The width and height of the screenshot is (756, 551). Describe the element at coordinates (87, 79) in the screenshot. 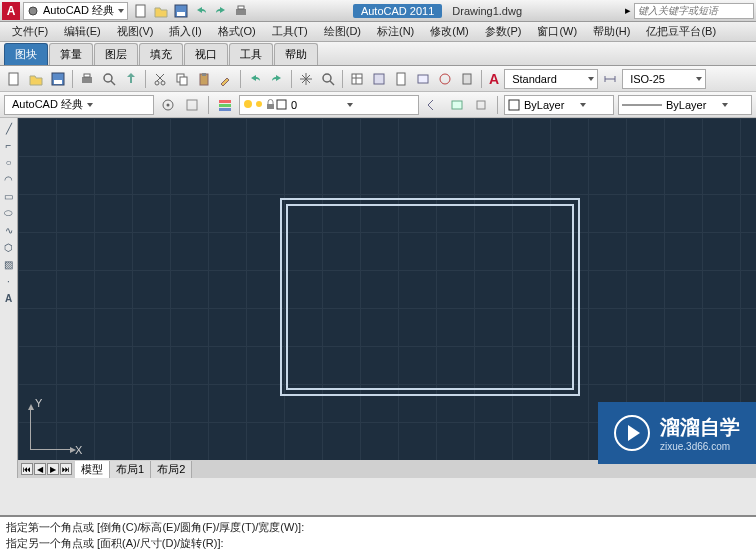

I see `print-icon` at that location.